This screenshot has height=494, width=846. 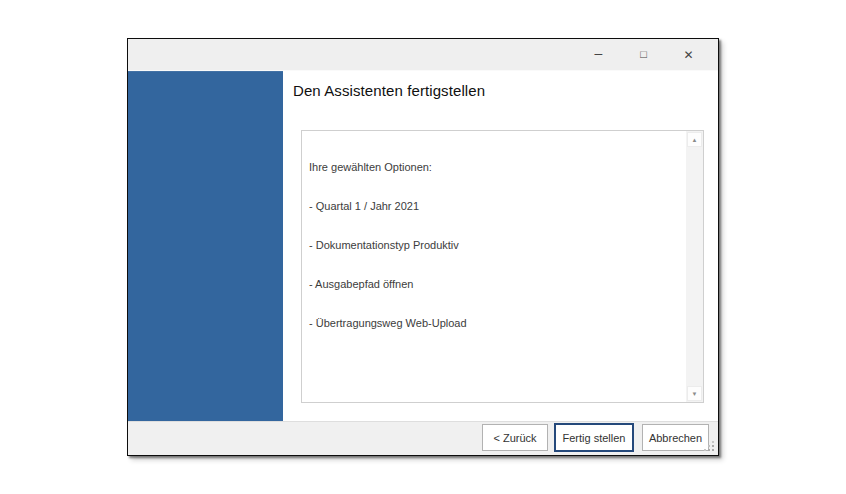 What do you see at coordinates (494, 206) in the screenshot?
I see `summary-line: - Quartal 1 / Jahr 2021` at bounding box center [494, 206].